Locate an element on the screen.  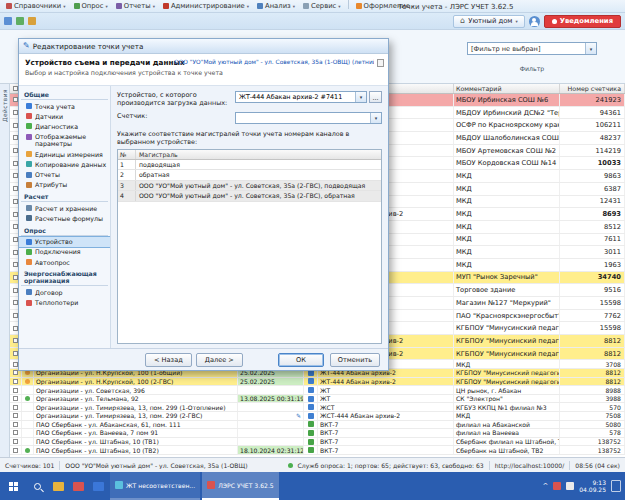
next-button: Далее > is located at coordinates (220, 360).